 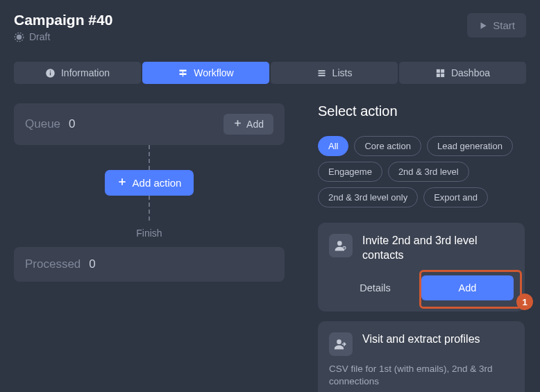 What do you see at coordinates (183, 74) in the screenshot?
I see `workflow-icon` at bounding box center [183, 74].